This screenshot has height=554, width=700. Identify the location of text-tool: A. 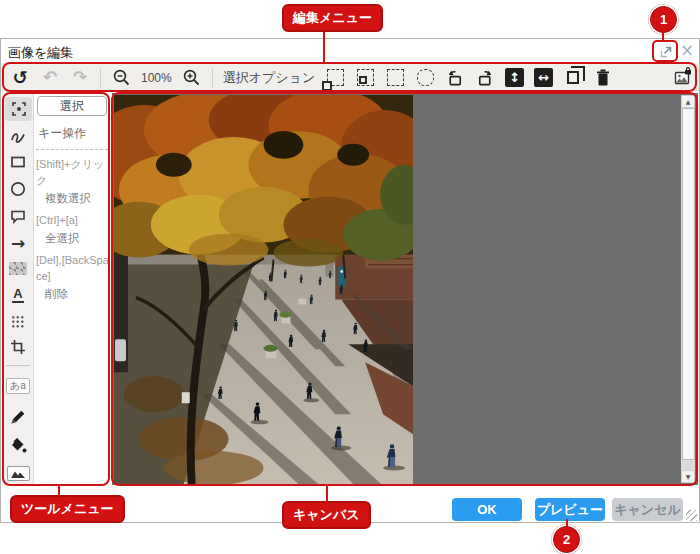
(18, 295).